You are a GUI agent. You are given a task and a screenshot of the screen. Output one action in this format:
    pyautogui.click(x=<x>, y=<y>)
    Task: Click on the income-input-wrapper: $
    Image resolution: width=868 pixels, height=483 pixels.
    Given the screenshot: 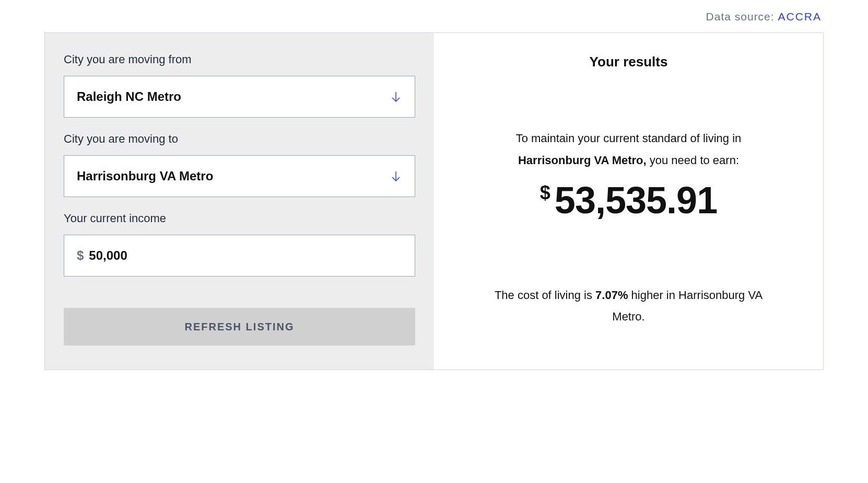 What is the action you would take?
    pyautogui.click(x=239, y=256)
    